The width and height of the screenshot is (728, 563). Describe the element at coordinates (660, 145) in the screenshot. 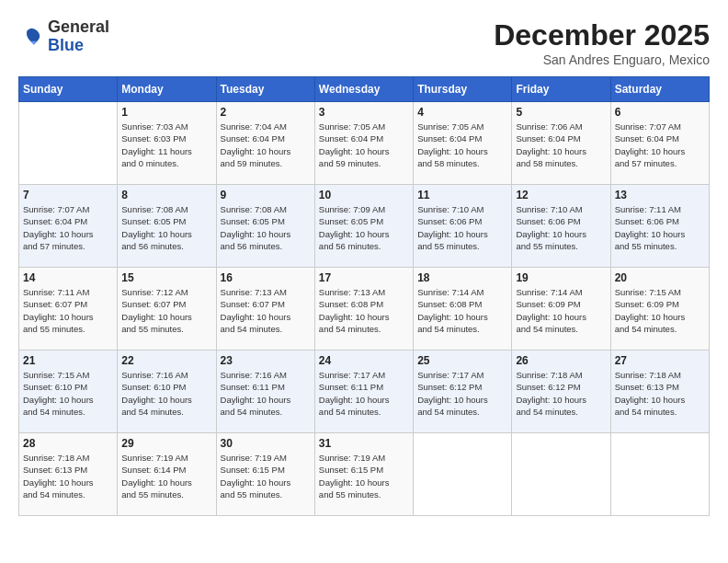

I see `day-info: Sunrise: 7:07 AM Sunset: 6:04 PM Dayligh…` at that location.